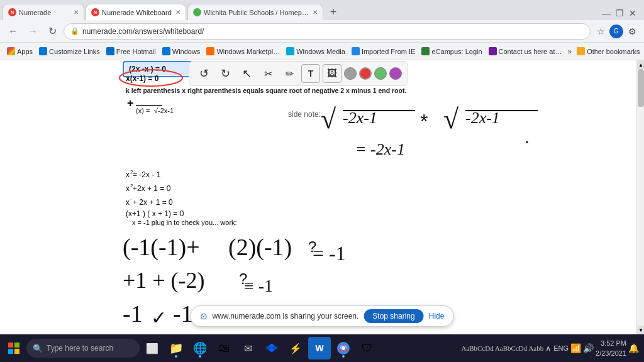 The width and height of the screenshot is (644, 362). Describe the element at coordinates (332, 74) in the screenshot. I see `image-tool-button: 🖼` at that location.